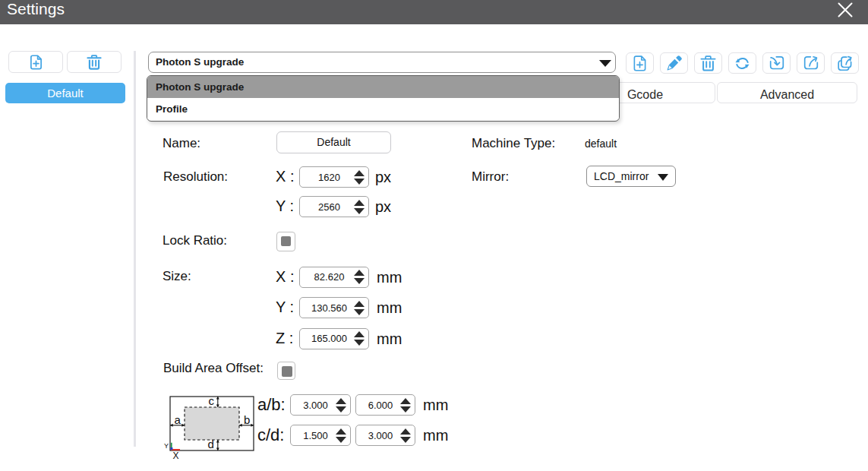 The width and height of the screenshot is (868, 471). What do you see at coordinates (166, 446) in the screenshot?
I see `svg-text: Y` at bounding box center [166, 446].